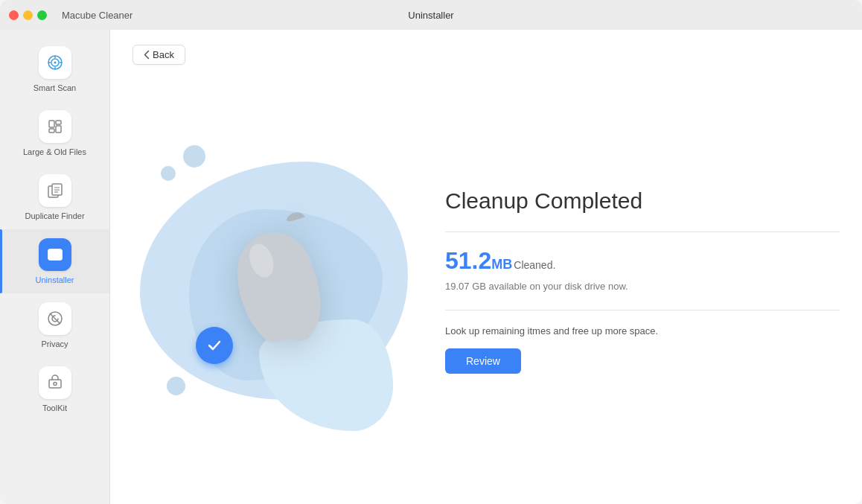 This screenshot has height=504, width=862. Describe the element at coordinates (274, 281) in the screenshot. I see `apple-logo-wrapper` at that location.